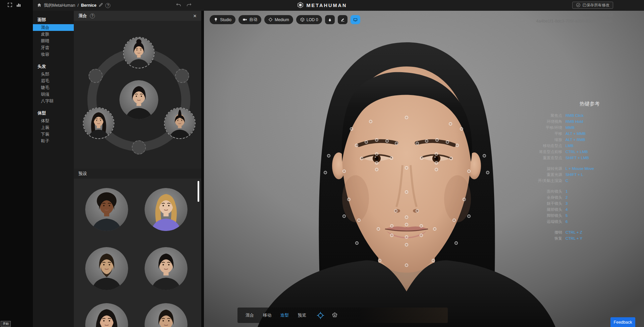  Describe the element at coordinates (93, 16) in the screenshot. I see `blend-help-icon: ?` at that location.